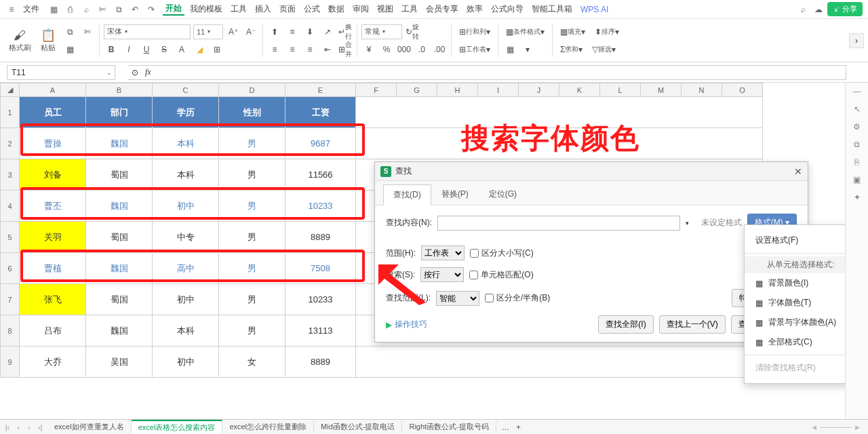 This screenshot has height=434, width=868. What do you see at coordinates (702, 90) in the screenshot?
I see `col-header: N` at bounding box center [702, 90].